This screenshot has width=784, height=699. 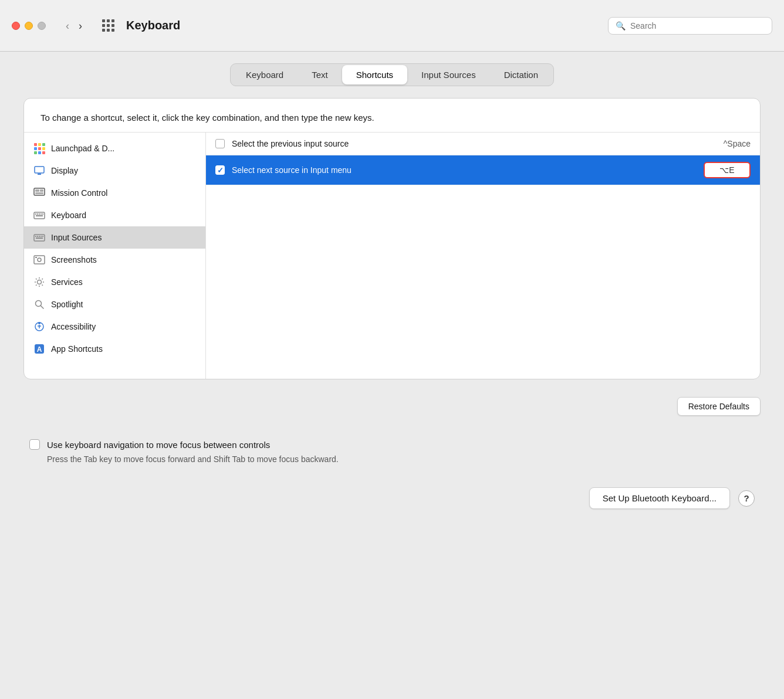 I want to click on tab-shortcuts: Shortcuts, so click(x=374, y=75).